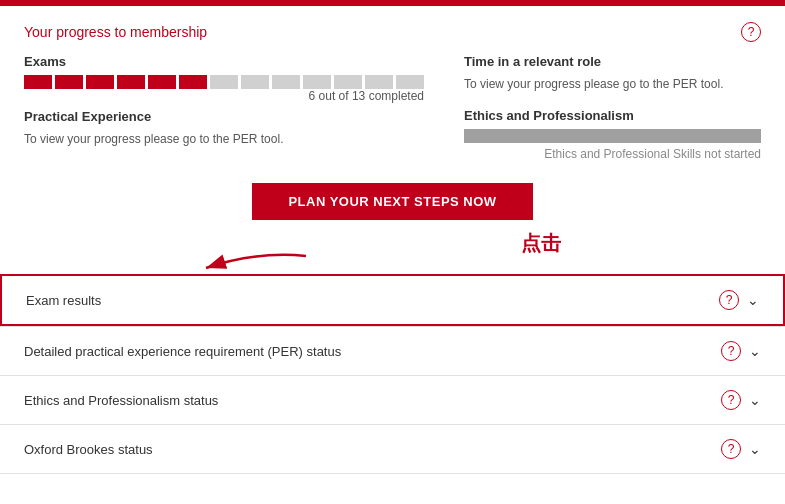 The image size is (785, 504). Describe the element at coordinates (392, 351) in the screenshot. I see `per-status-row: Detailed practical experience requiremen…` at that location.